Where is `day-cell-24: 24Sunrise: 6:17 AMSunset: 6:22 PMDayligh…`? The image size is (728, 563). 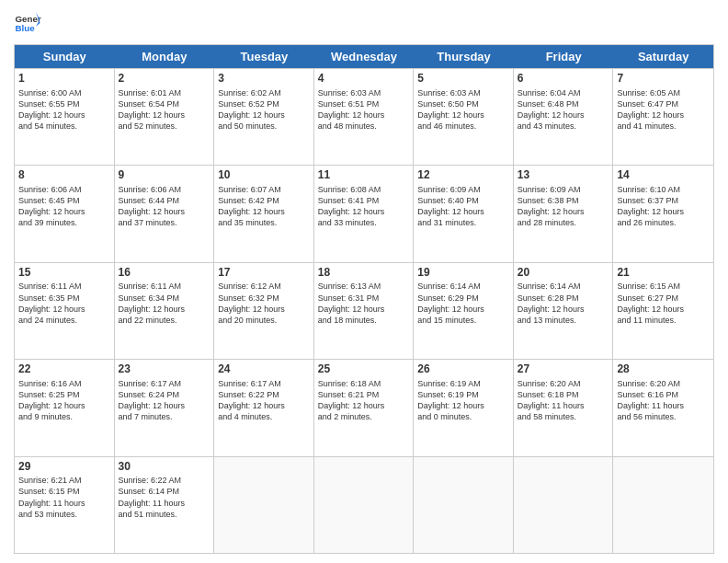
day-cell-24: 24Sunrise: 6:17 AMSunset: 6:22 PMDayligh… is located at coordinates (265, 408).